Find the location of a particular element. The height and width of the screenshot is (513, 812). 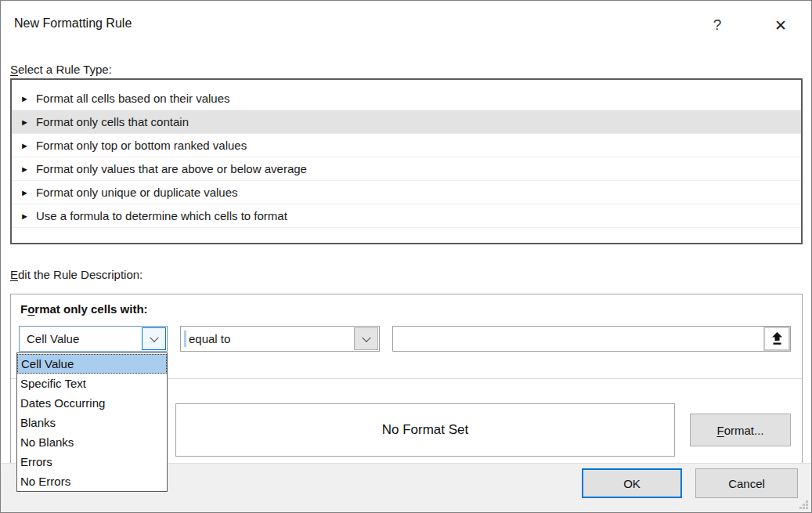

format-only-cells-with-label: Format only cells with: is located at coordinates (85, 309).